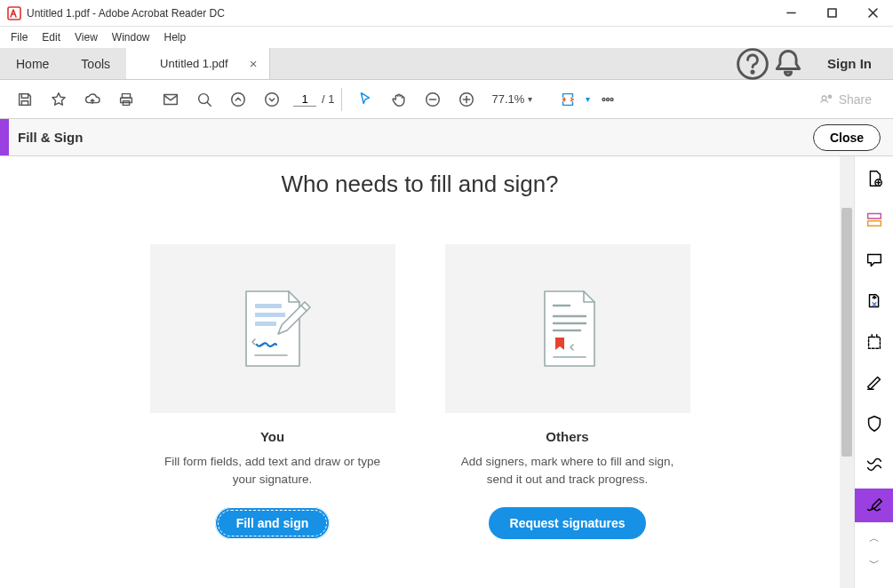 The image size is (893, 588). I want to click on rail-comment-icon, so click(874, 260).